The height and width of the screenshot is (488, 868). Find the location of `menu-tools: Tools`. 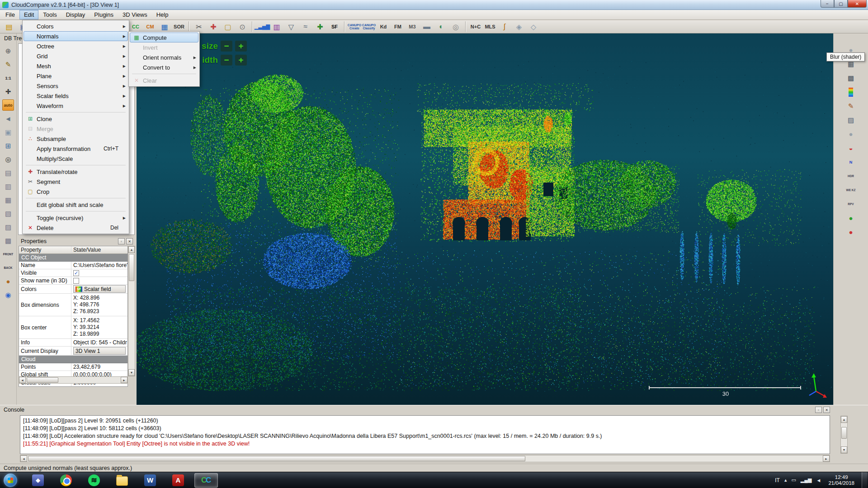

menu-tools: Tools is located at coordinates (50, 14).